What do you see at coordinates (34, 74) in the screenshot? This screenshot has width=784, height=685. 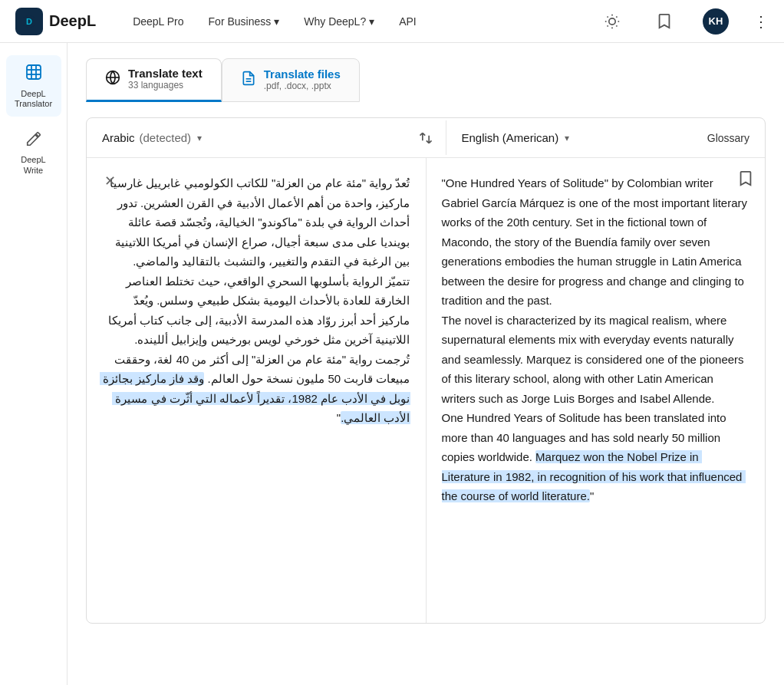 I see `globe-icon` at bounding box center [34, 74].